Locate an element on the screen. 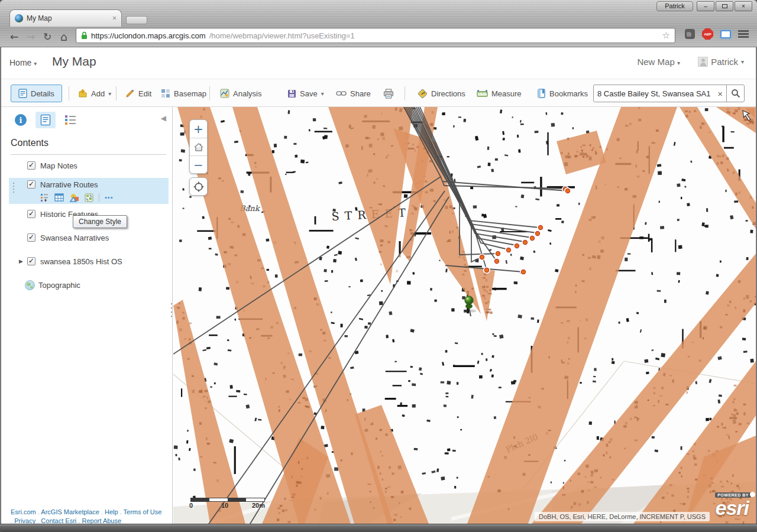  default-extent-button is located at coordinates (199, 147).